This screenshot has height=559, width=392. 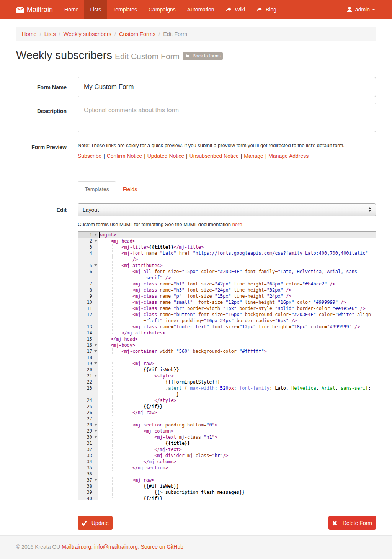 What do you see at coordinates (29, 34) in the screenshot?
I see `breadcrumb-link: Home` at bounding box center [29, 34].